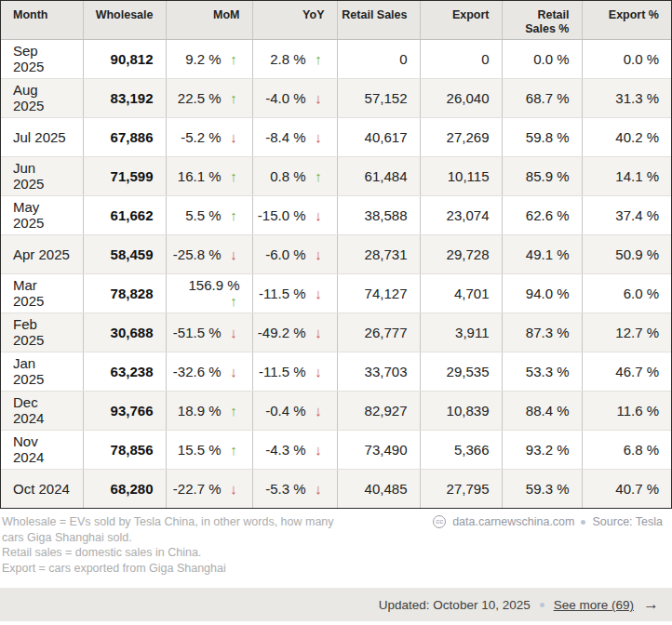 This screenshot has height=625, width=672. What do you see at coordinates (542, 254) in the screenshot?
I see `cell-retail-sales-pct: 49.1 %` at bounding box center [542, 254].